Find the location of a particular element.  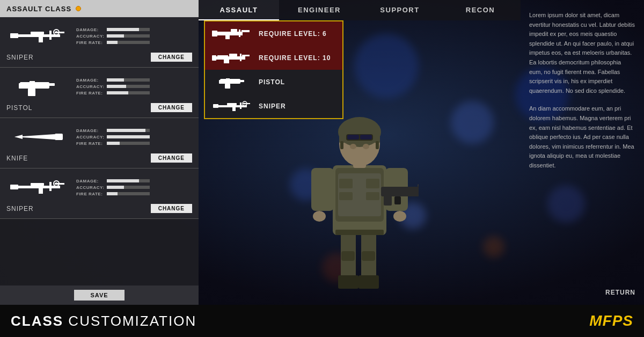

sniper-icon is located at coordinates (39, 36).